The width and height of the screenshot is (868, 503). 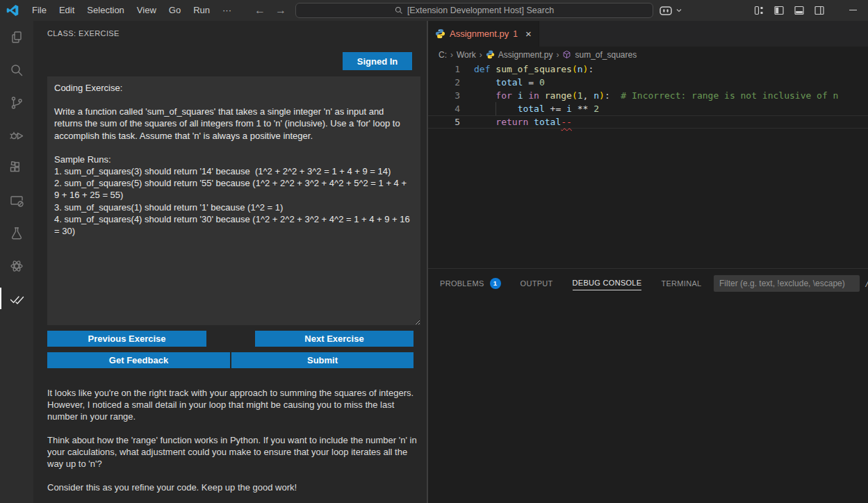 I want to click on previous-exercise-button: Previous Exercise, so click(x=126, y=339).